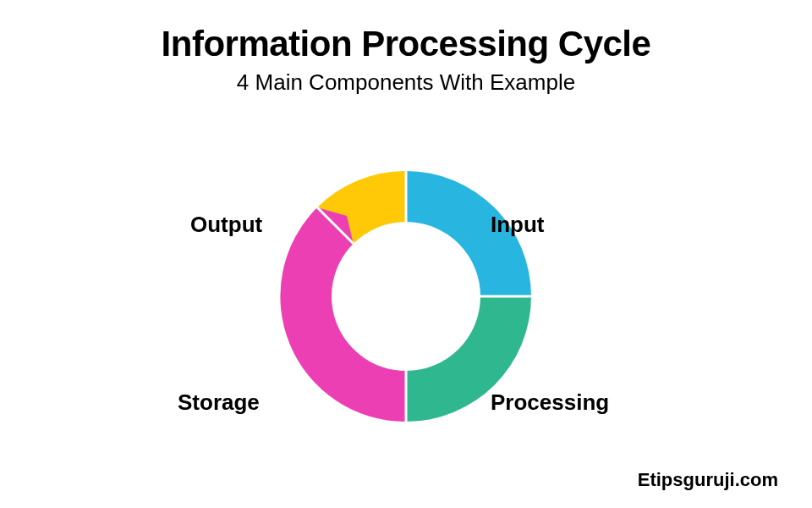 This screenshot has width=812, height=508. I want to click on label-output: Output, so click(227, 225).